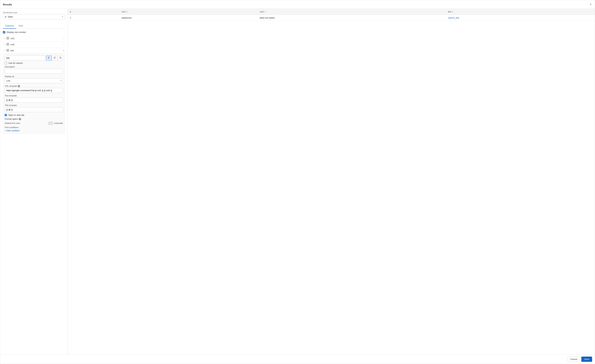  Describe the element at coordinates (12, 51) in the screenshot. I see `link-col-name: link` at that location.